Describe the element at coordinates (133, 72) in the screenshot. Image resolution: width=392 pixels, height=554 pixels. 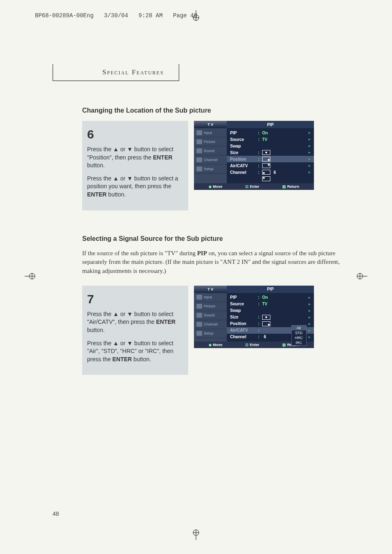
I see `section-header-text: Special Features` at that location.